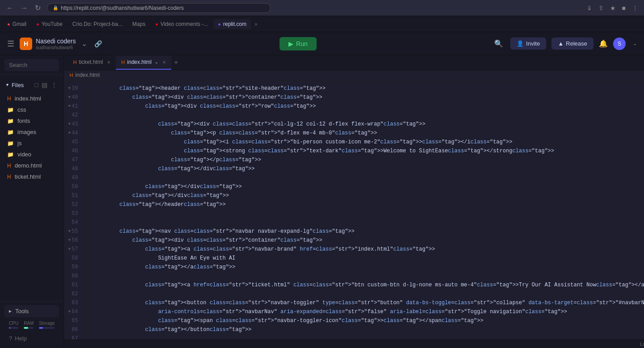  I want to click on line-number: ▼39, so click(73, 88).